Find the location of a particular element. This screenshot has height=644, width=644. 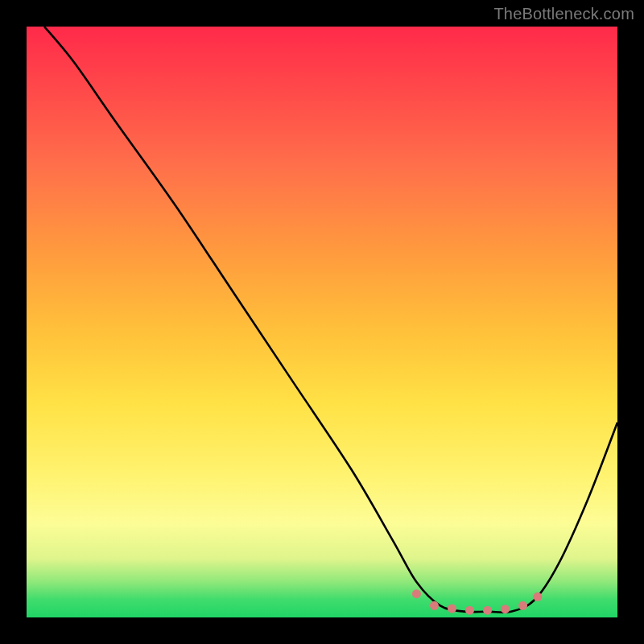

watermark-text: TheBottleneck.com is located at coordinates (564, 14).